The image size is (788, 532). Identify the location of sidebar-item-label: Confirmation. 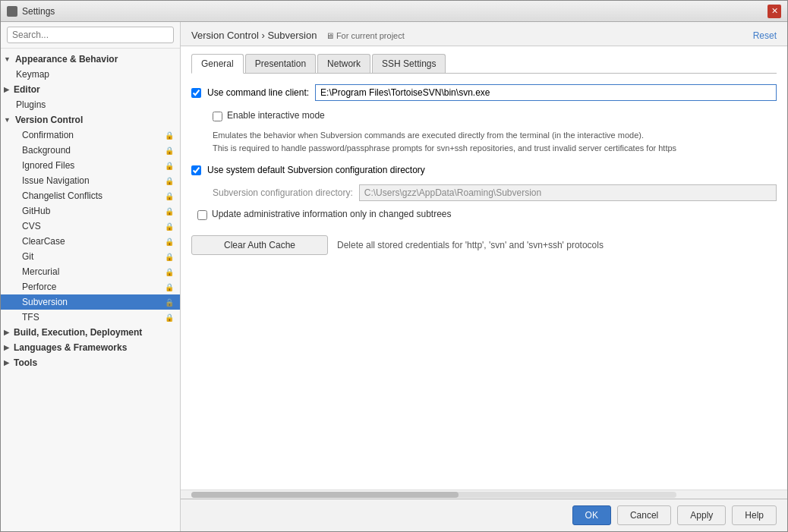
(48, 135).